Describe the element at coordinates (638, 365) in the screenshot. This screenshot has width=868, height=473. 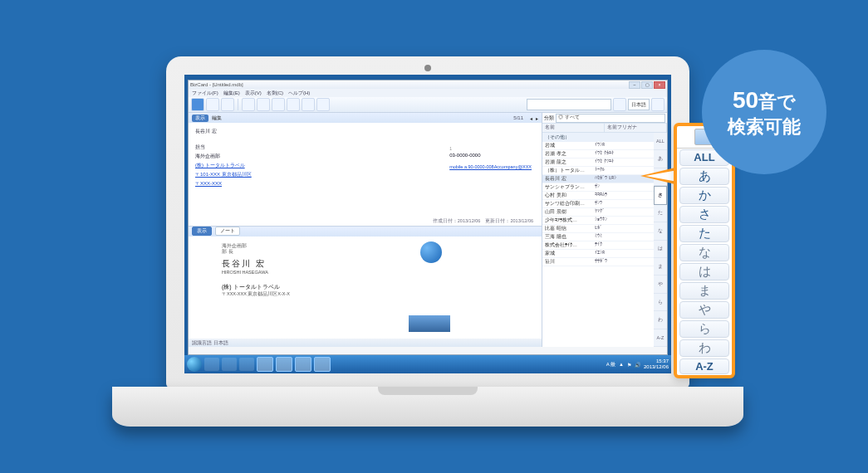
I see `tray-icon-3: 🔊` at that location.